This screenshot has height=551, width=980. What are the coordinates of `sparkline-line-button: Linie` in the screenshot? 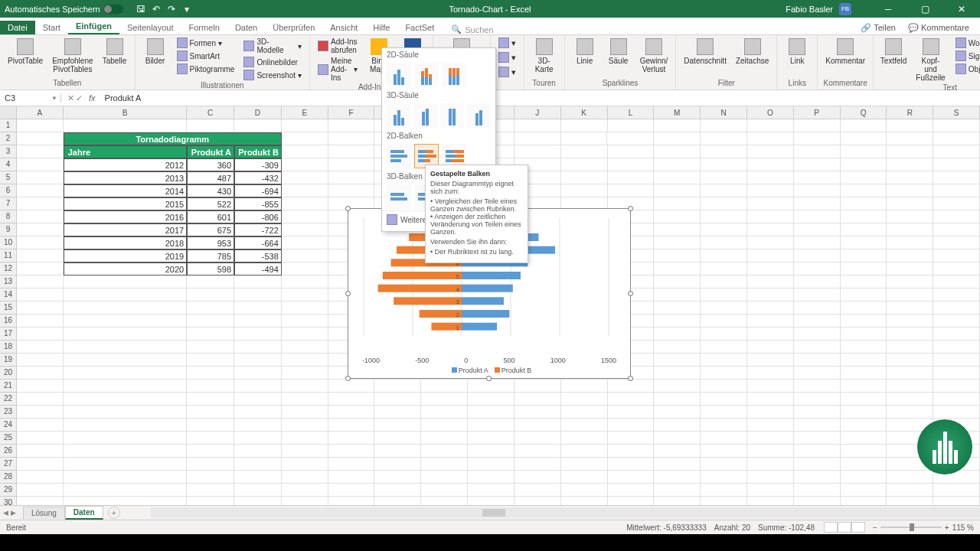 It's located at (585, 52).